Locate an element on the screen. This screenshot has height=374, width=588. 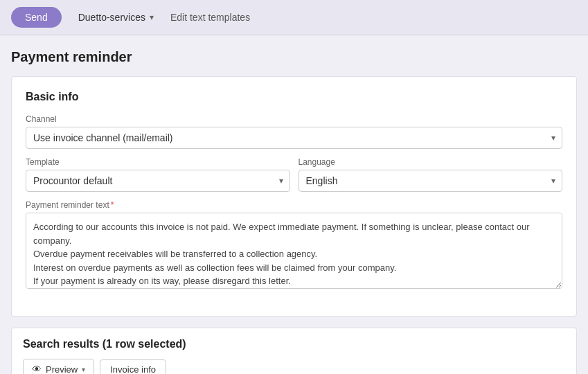
page-title: Payment reminder is located at coordinates (294, 57).